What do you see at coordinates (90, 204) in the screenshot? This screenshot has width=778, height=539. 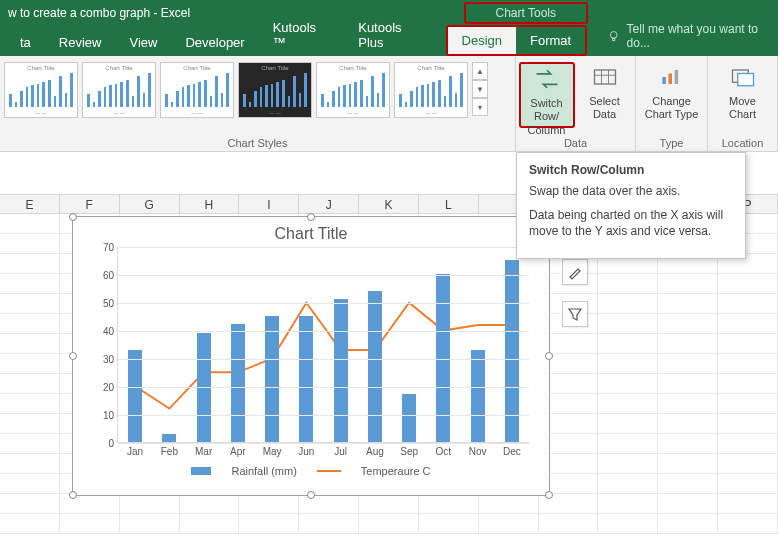 I see `column-header: F` at bounding box center [90, 204].